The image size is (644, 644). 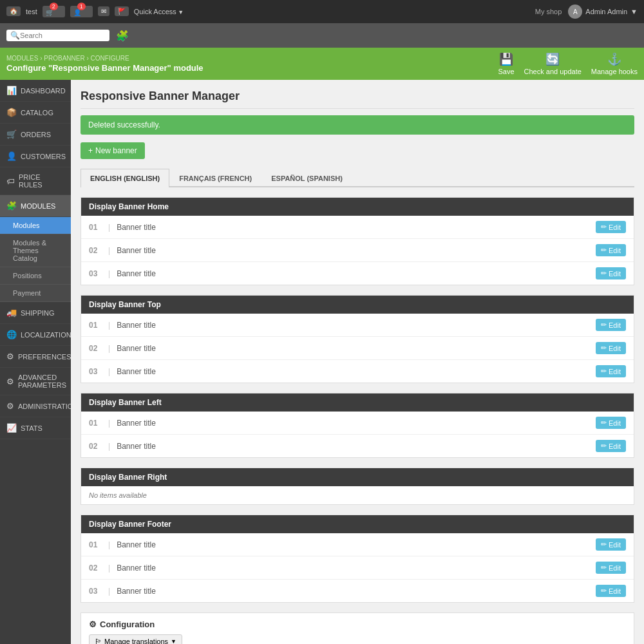 What do you see at coordinates (35, 113) in the screenshot?
I see `sidebar-item-catalog: 📦 CATALOG` at bounding box center [35, 113].